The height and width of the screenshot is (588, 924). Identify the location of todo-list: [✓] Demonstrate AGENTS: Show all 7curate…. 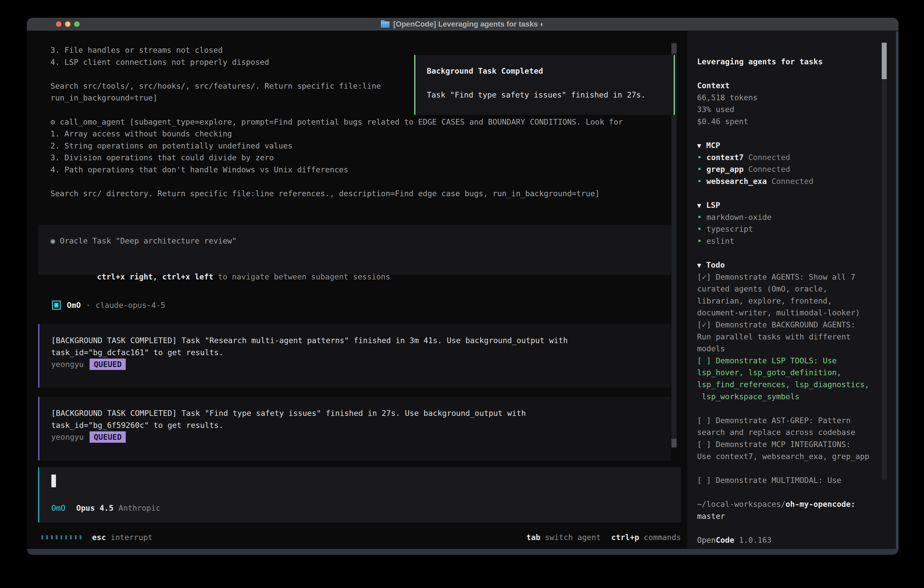
(790, 378).